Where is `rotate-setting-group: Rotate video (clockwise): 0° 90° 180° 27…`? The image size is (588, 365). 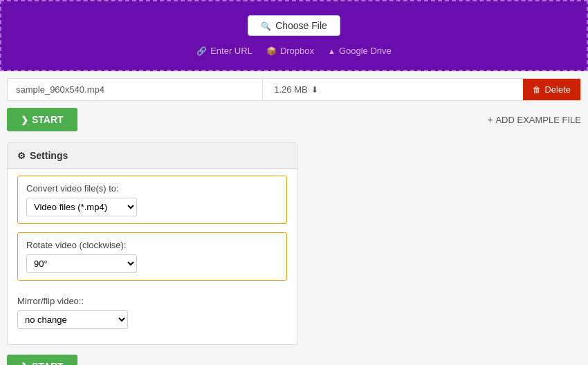 rotate-setting-group: Rotate video (clockwise): 0° 90° 180° 27… is located at coordinates (152, 256).